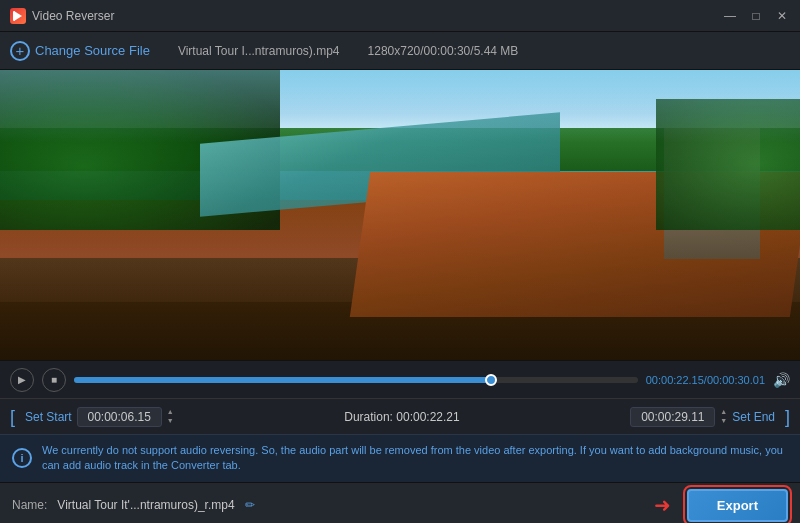 The width and height of the screenshot is (800, 523). I want to click on progress-thumb, so click(491, 380).